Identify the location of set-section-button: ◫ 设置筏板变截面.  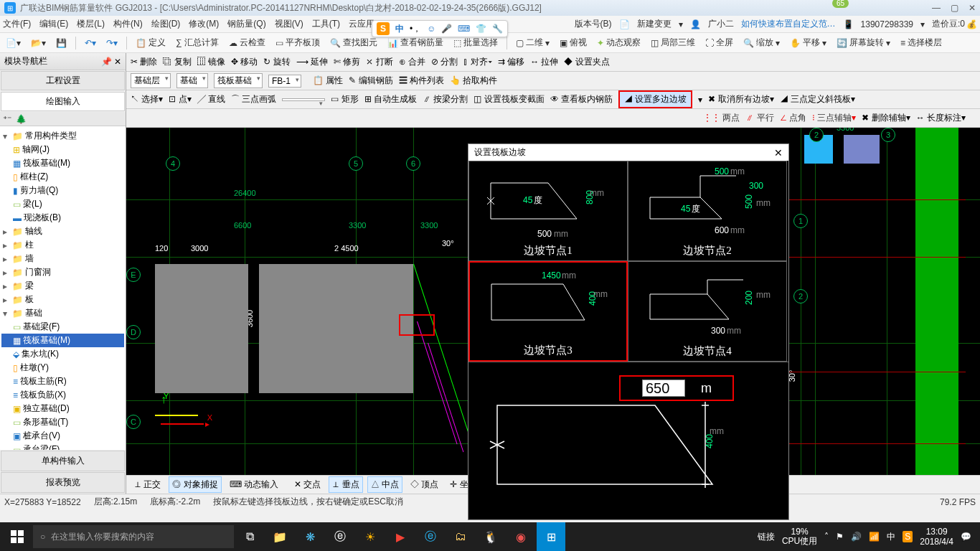
(509, 99).